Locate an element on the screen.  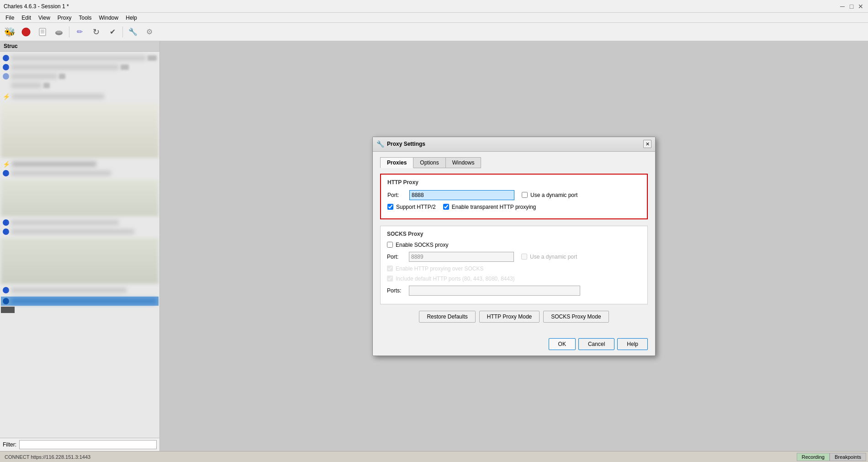
check-button: ✔ is located at coordinates (112, 32).